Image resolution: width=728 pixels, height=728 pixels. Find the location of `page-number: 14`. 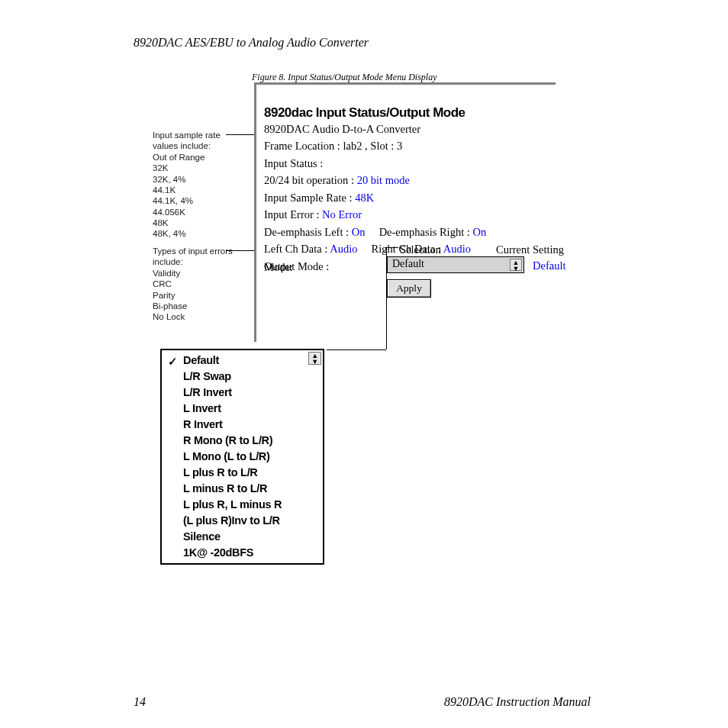

page-number: 14 is located at coordinates (140, 702).